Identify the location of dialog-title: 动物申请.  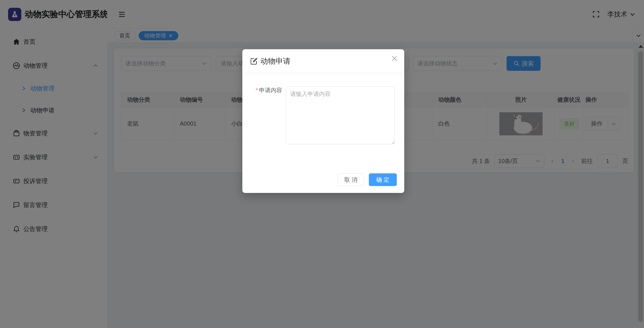
(275, 61).